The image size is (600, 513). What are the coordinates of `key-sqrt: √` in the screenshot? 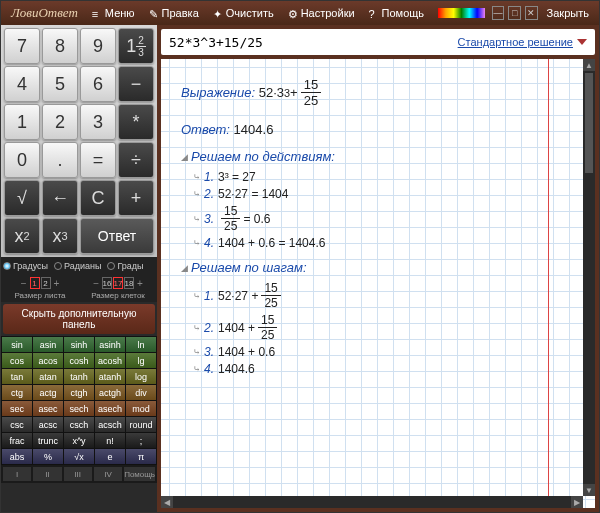 It's located at (22, 198).